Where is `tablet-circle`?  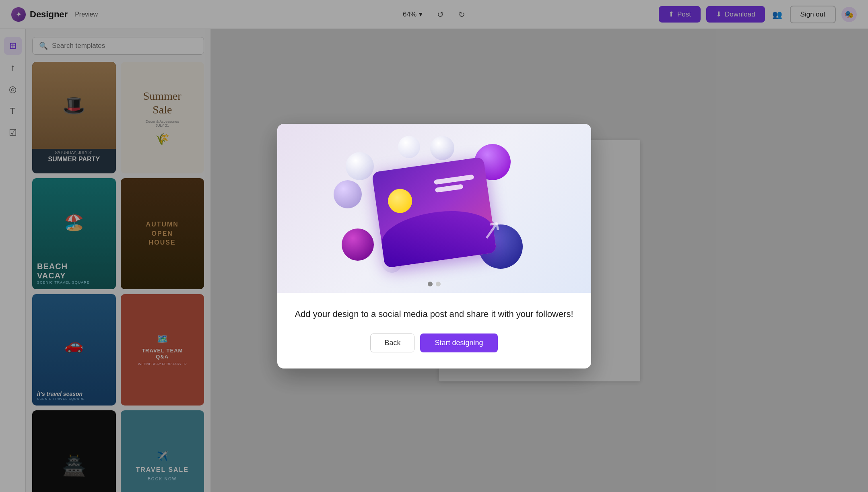 tablet-circle is located at coordinates (400, 201).